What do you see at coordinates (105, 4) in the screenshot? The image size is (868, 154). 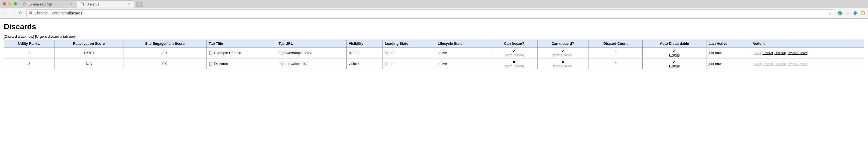 I see `browser-tab: Discards×` at bounding box center [105, 4].